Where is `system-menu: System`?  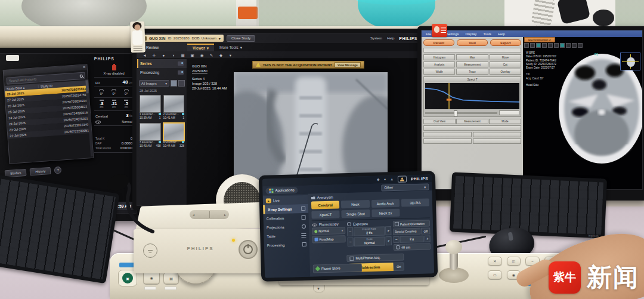
system-menu: System is located at coordinates (376, 38).